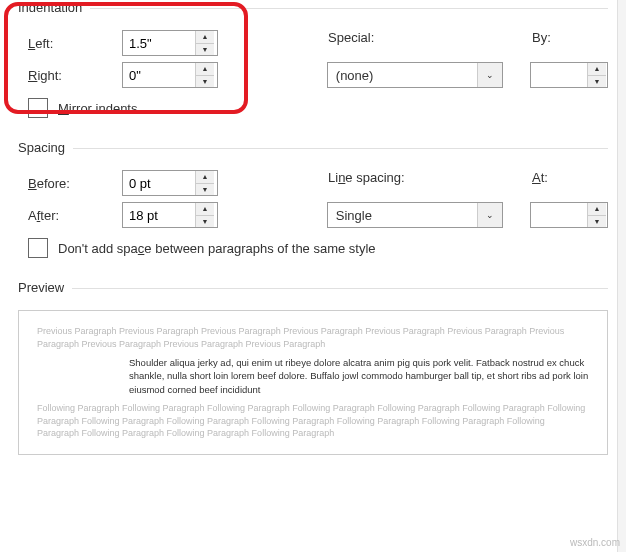 This screenshot has width=626, height=552. Describe the element at coordinates (430, 38) in the screenshot. I see `special-label: Special:` at that location.